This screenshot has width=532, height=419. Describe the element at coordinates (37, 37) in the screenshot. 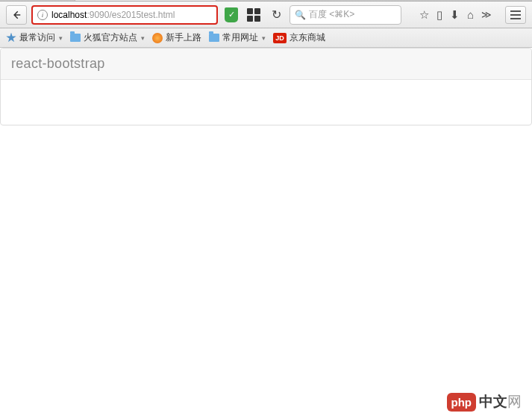

I see `bookmark-label: 最常访问` at that location.